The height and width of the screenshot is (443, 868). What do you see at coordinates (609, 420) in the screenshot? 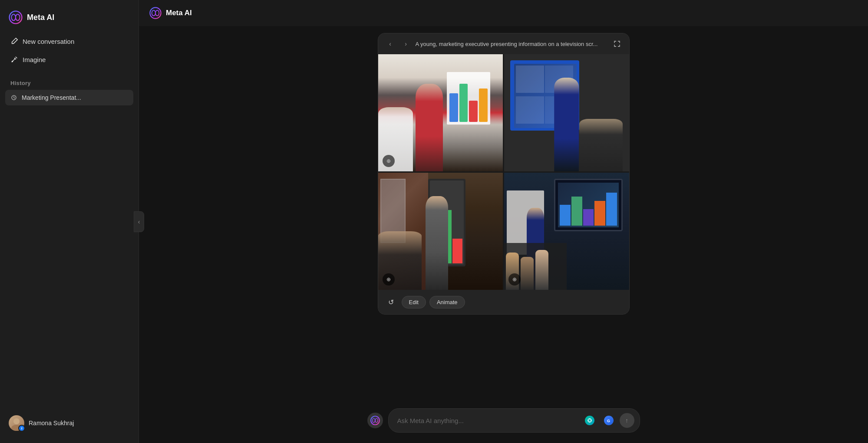
I see `meta-ai-blue-icon: G` at bounding box center [609, 420].